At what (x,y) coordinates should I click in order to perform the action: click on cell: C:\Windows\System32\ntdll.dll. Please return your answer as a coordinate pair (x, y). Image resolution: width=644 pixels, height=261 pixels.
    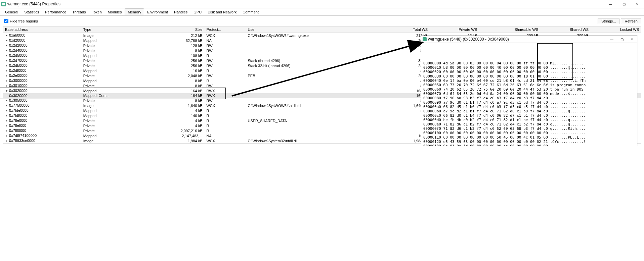
    Looking at the image, I should click on (317, 141).